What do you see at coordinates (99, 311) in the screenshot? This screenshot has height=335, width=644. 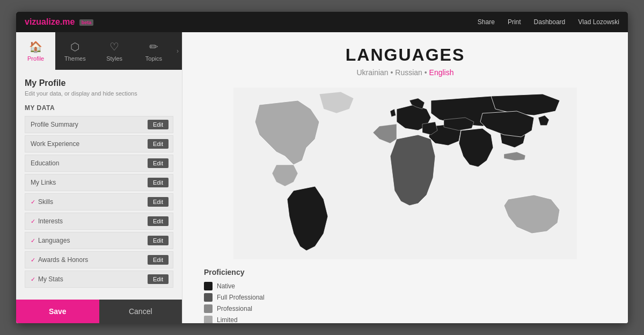 I see `sidebar-footer: Save Cancel` at bounding box center [99, 311].